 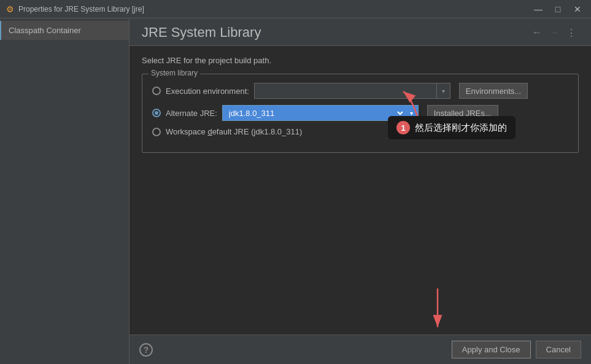 What do you see at coordinates (352, 91) in the screenshot?
I see `execution-environment-dropdown-wrapper: ▾` at bounding box center [352, 91].